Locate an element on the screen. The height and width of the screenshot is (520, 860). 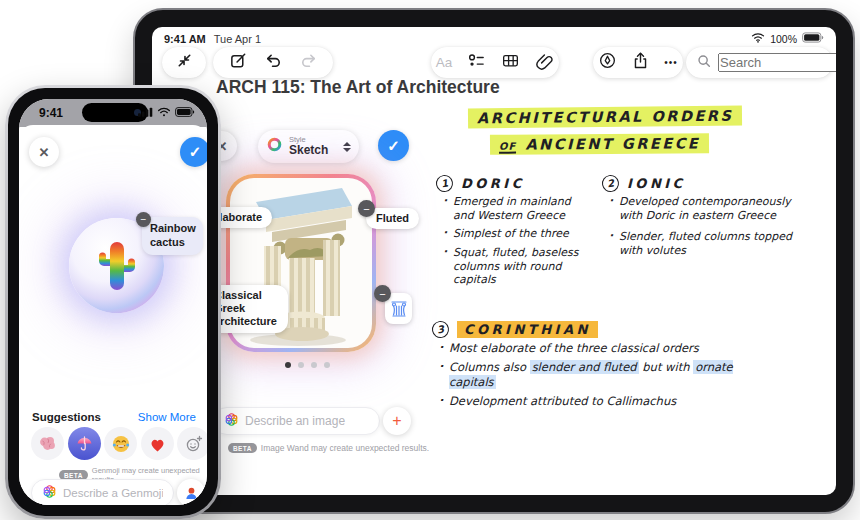
chevron-up-down-icon is located at coordinates (347, 147).